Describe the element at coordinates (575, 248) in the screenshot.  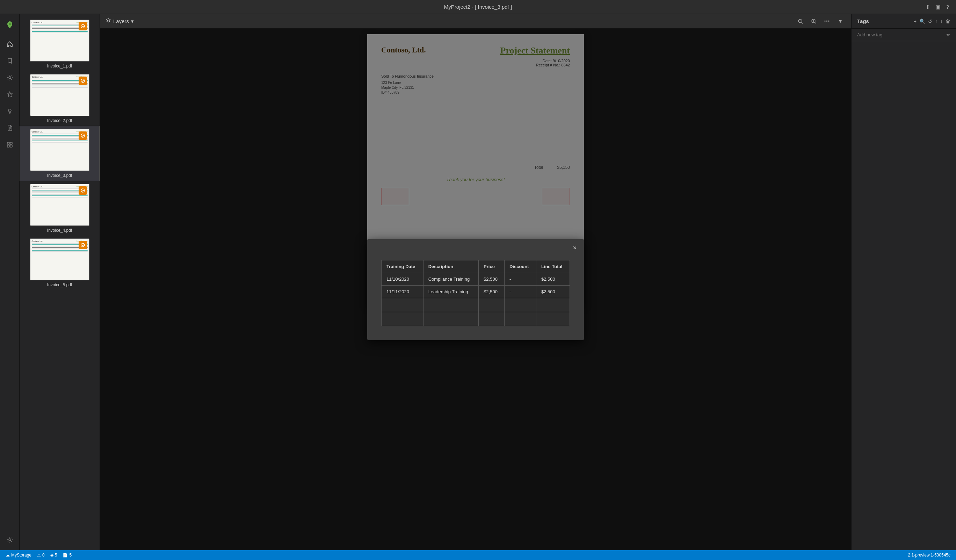
I see `modal-close-button: ×` at that location.